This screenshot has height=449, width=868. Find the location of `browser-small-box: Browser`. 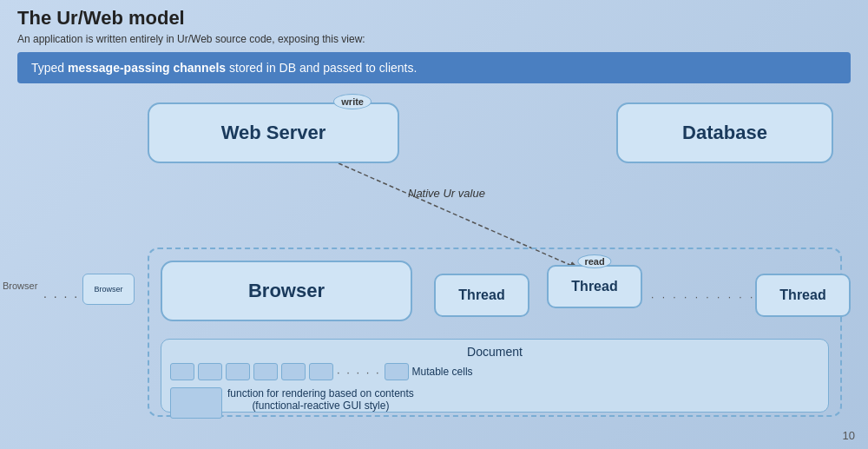

browser-small-box: Browser is located at coordinates (108, 289).